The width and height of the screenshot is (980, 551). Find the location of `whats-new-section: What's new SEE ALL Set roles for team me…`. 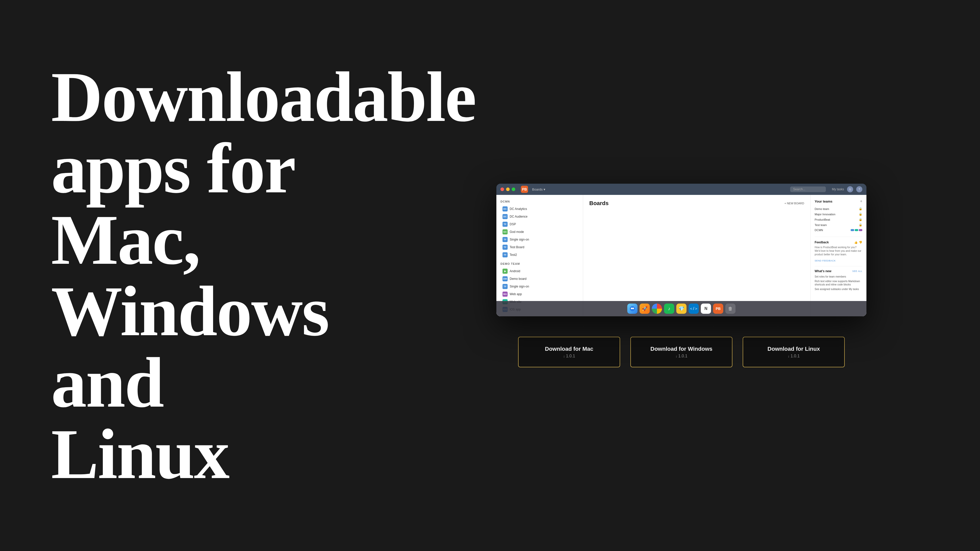

whats-new-section: What's new SEE ALL Set roles for team me… is located at coordinates (838, 278).